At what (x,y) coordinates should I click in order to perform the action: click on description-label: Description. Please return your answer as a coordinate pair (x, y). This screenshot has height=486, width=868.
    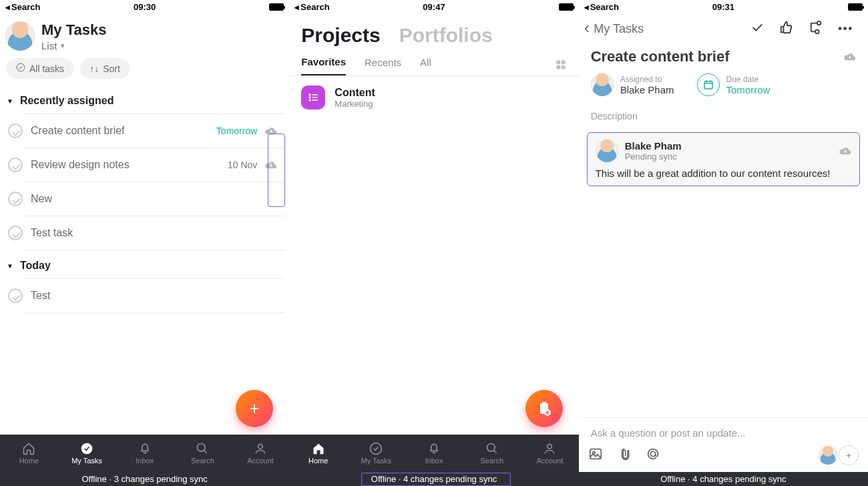
    Looking at the image, I should click on (724, 111).